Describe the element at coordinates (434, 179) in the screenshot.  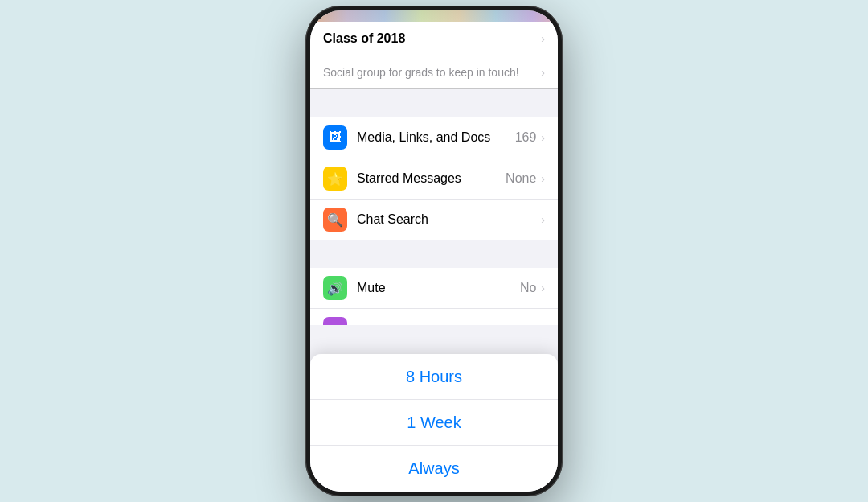
I see `settings-group: 🖼 Media, Links, and Docs 169 › ⭐ Starred…` at that location.